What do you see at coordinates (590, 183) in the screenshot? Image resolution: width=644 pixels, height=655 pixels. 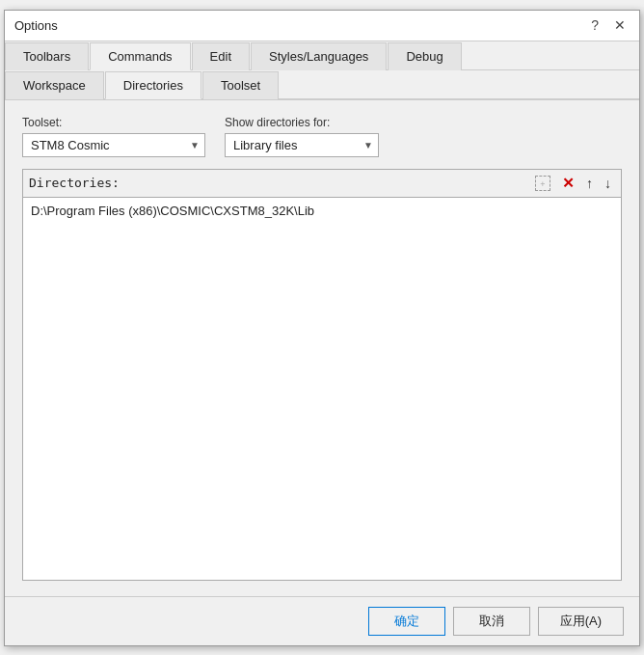 I see `up-icon: ↑` at bounding box center [590, 183].